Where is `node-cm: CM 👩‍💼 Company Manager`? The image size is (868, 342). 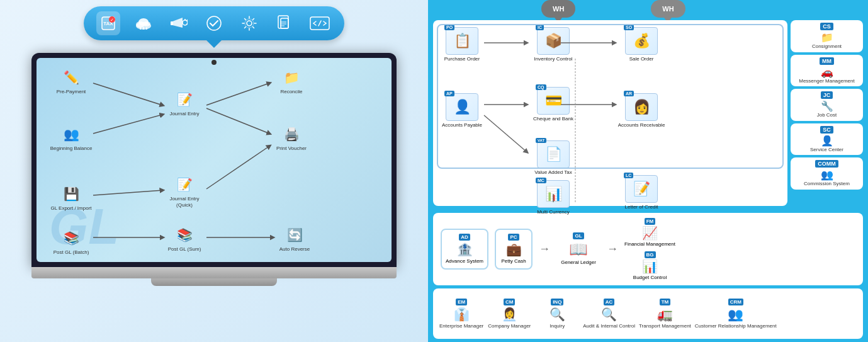 node-cm: CM 👩‍💼 Company Manager is located at coordinates (509, 314).